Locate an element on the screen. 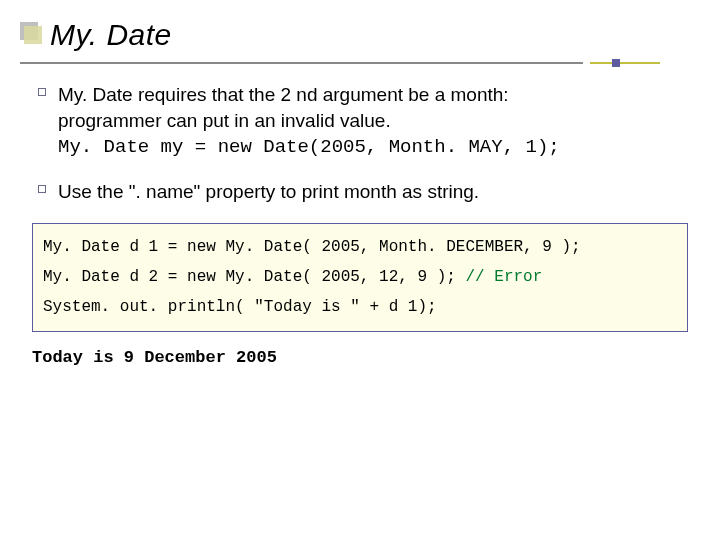 Image resolution: width=720 pixels, height=540 pixels. inline-code: My. Date my = new Date(2005, Month. MAY,… is located at coordinates (309, 147).